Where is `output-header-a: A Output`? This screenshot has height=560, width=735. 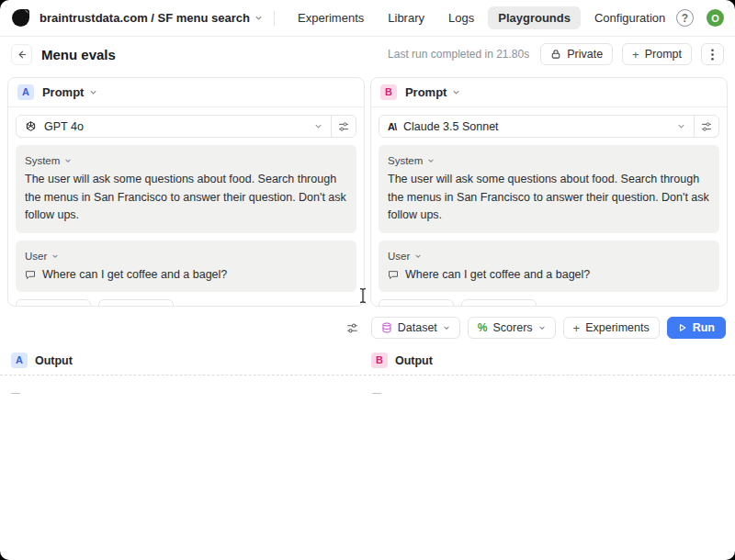 output-header-a: A Output is located at coordinates (184, 360).